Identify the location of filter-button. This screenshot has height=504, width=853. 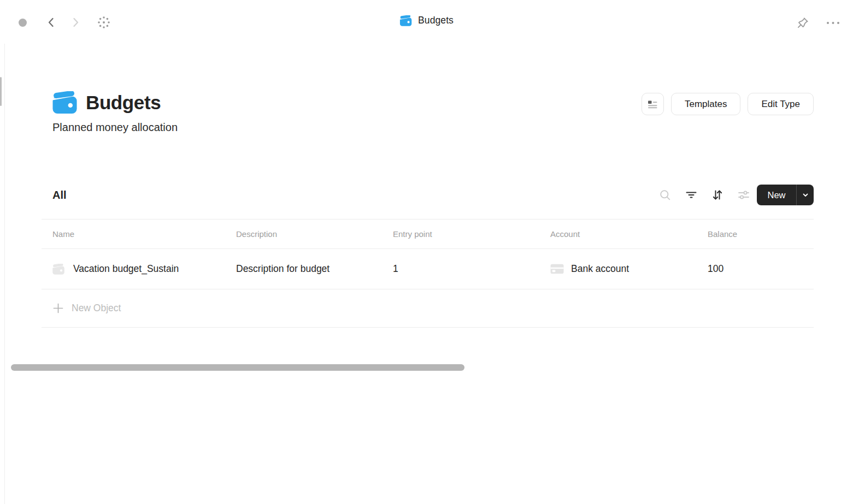
(691, 195).